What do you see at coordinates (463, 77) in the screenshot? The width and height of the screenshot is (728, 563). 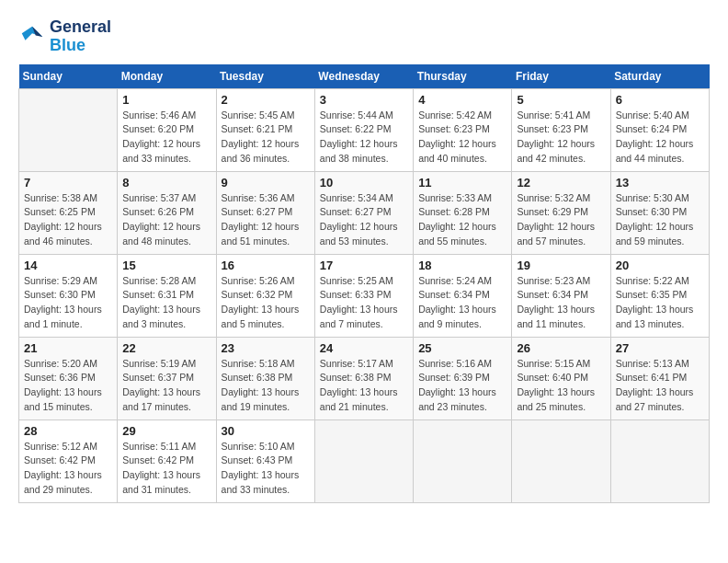 I see `weekday-header-thursday: Thursday` at bounding box center [463, 77].